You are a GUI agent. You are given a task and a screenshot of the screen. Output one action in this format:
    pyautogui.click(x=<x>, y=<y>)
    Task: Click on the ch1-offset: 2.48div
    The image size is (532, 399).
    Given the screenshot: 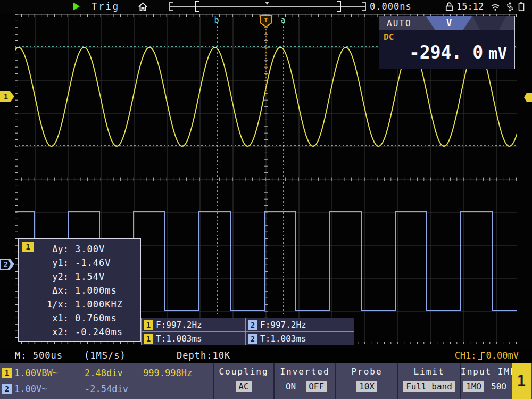 What is the action you would take?
    pyautogui.click(x=114, y=373)
    